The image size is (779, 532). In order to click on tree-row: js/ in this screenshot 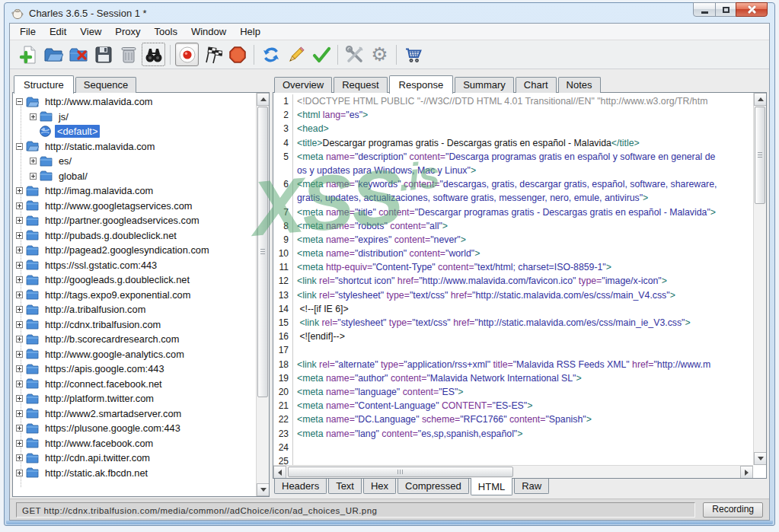, I will do `click(134, 117)`.